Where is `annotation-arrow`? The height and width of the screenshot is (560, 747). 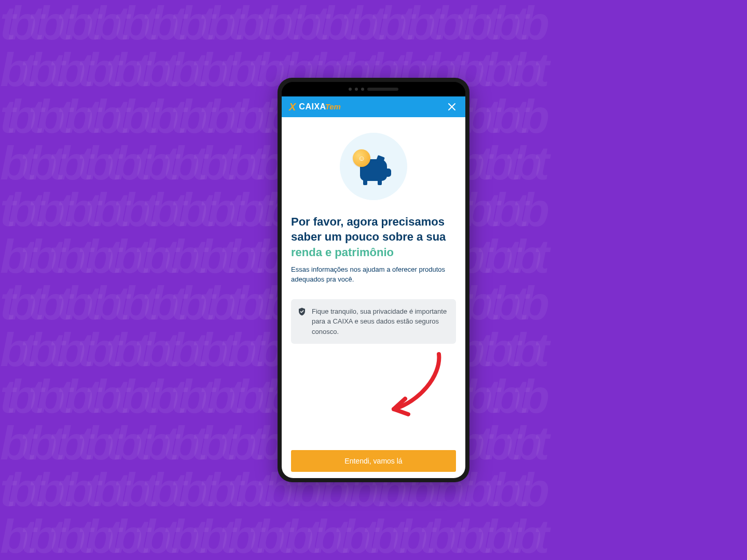
annotation-arrow is located at coordinates (410, 384).